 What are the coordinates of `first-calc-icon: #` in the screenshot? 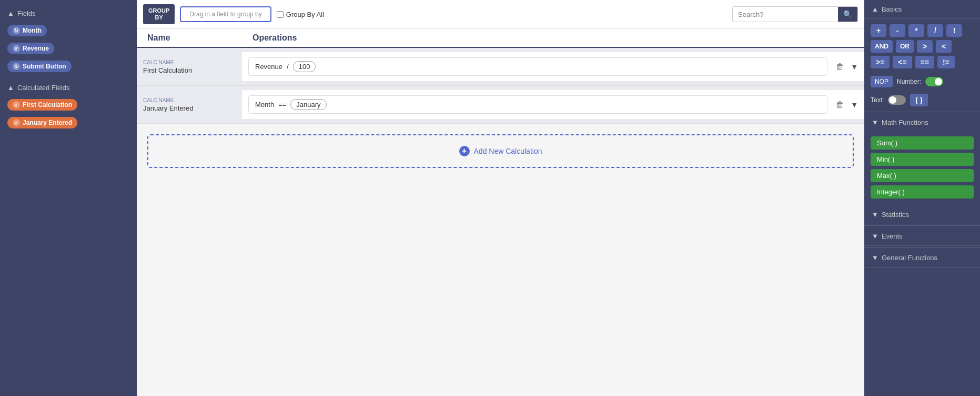 It's located at (16, 105).